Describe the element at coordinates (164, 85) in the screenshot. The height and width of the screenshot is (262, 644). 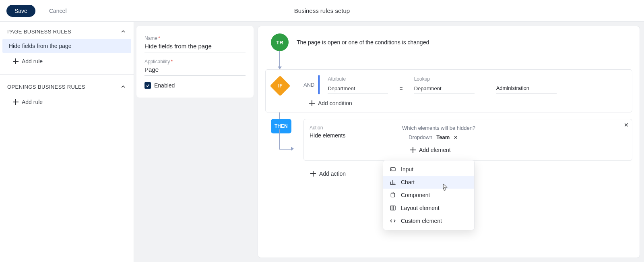
I see `enabled-label: Enabled` at that location.